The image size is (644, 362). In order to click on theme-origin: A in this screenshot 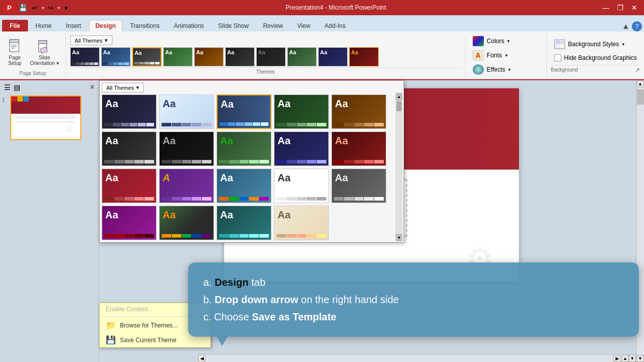, I will do `click(187, 186)`.